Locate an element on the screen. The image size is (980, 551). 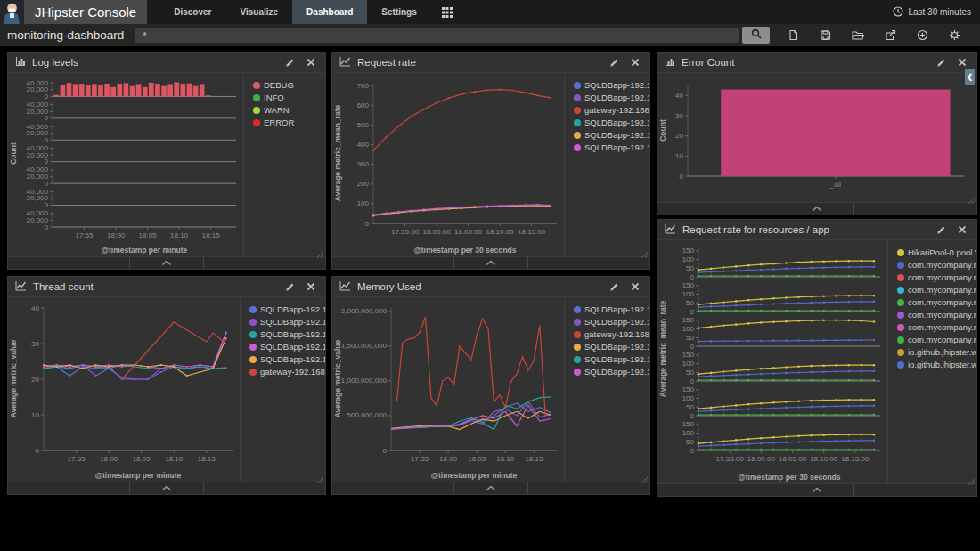
legend-item: HikariPool-0.pool.Wait is located at coordinates (935, 253).